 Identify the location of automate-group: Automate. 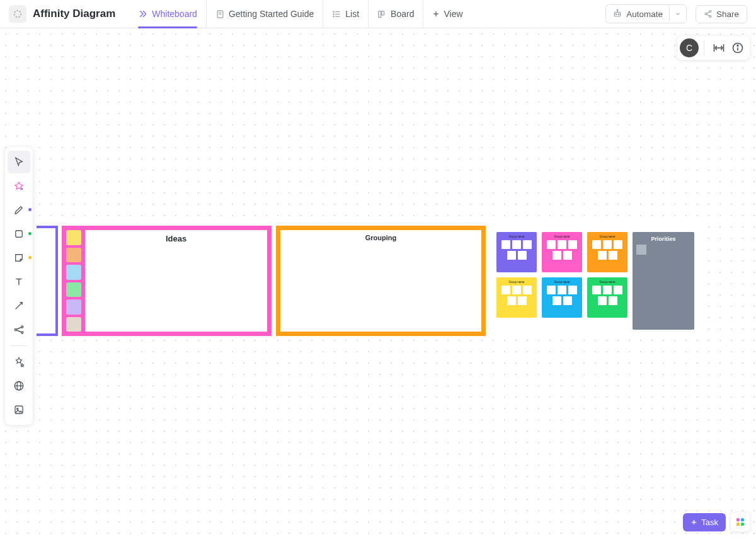
(646, 14).